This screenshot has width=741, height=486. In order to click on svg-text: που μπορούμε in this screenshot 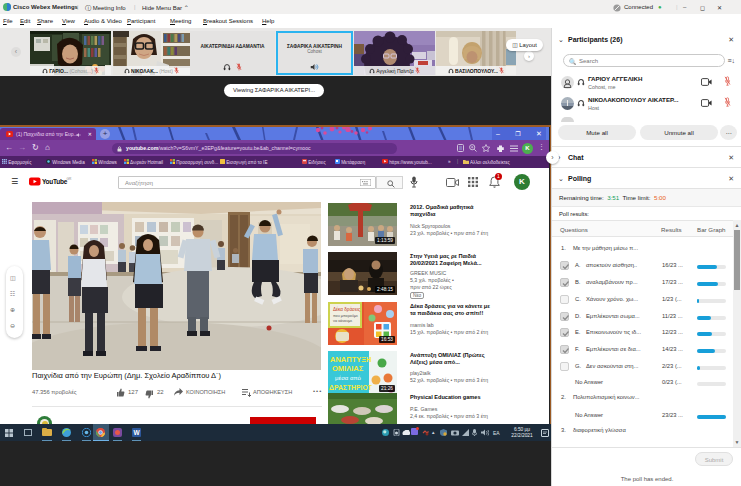, I will do `click(346, 316)`.